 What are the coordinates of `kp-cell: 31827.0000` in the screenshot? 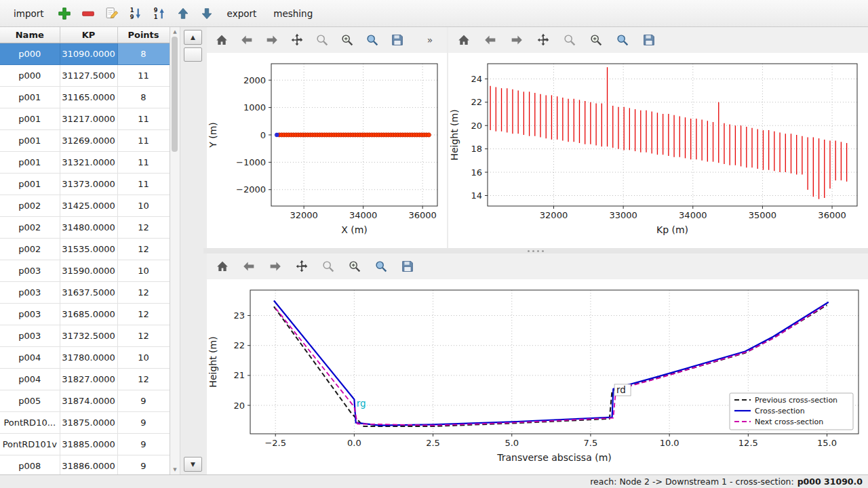 It's located at (88, 380).